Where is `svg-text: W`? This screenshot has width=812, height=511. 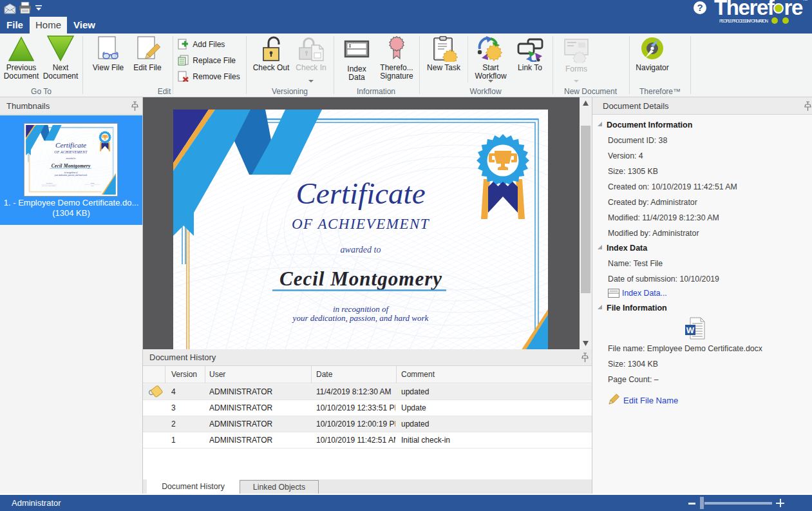 svg-text: W is located at coordinates (690, 330).